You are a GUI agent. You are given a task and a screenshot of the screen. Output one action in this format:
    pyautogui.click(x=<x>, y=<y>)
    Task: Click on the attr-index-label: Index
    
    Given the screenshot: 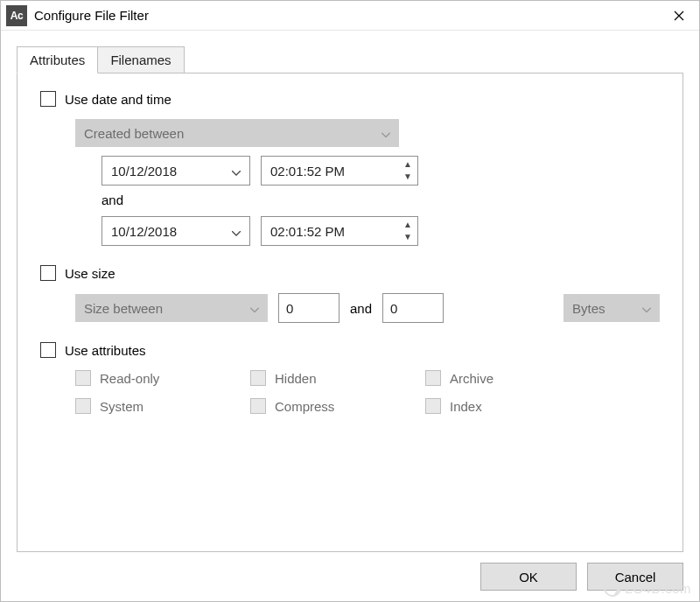 What is the action you would take?
    pyautogui.click(x=466, y=406)
    